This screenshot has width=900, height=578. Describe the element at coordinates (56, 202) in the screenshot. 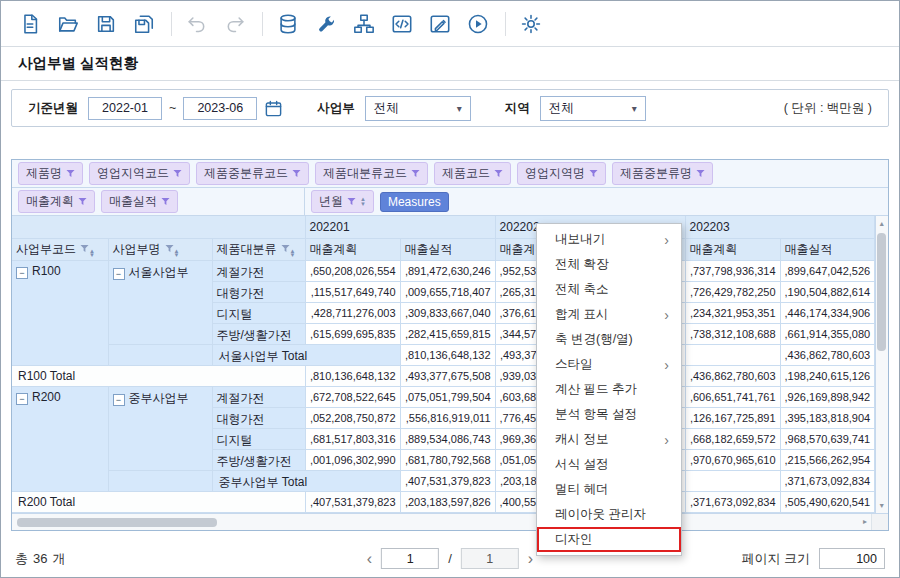

I see `field-chip: 매출계획` at that location.